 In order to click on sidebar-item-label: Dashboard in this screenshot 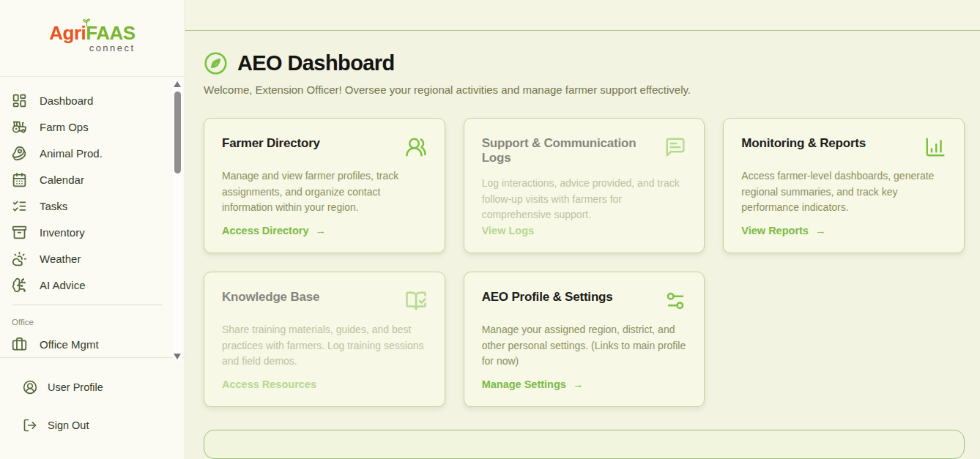, I will do `click(66, 101)`.